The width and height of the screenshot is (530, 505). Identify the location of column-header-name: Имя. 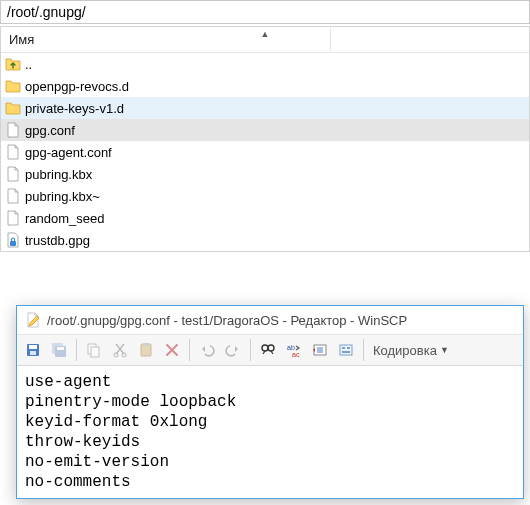
(166, 40).